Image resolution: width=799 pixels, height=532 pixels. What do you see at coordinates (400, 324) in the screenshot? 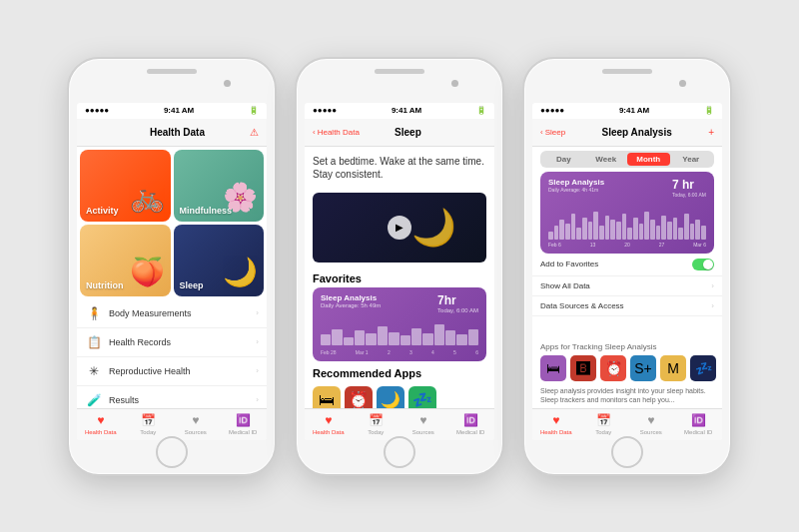
I see `favorites-card: Sleep Analysis Daily Average: 5h 49m 7hr…` at bounding box center [400, 324].